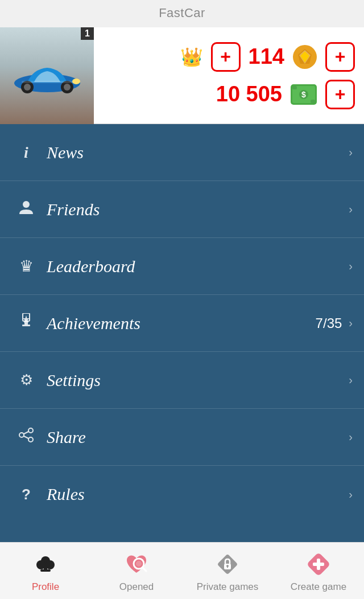 This screenshot has width=364, height=599. What do you see at coordinates (182, 210) in the screenshot?
I see `menu-item-friends: Friends ›` at bounding box center [182, 210].